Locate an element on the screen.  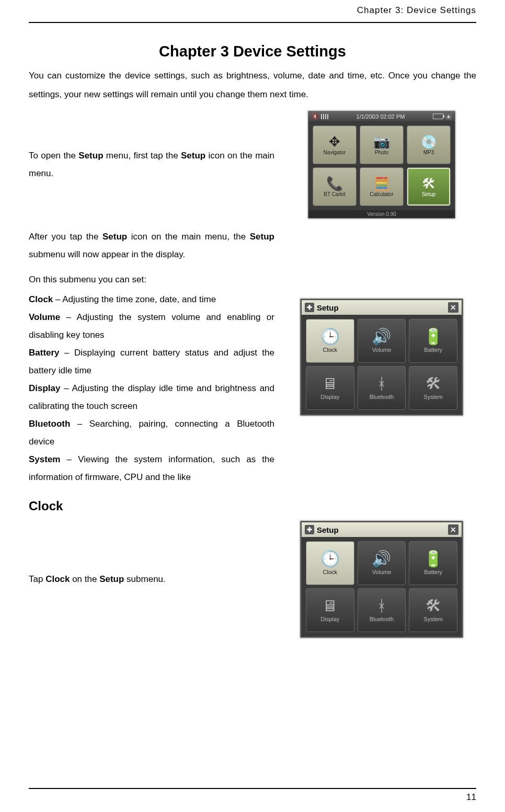
submenu-term: Display is located at coordinates (44, 388).